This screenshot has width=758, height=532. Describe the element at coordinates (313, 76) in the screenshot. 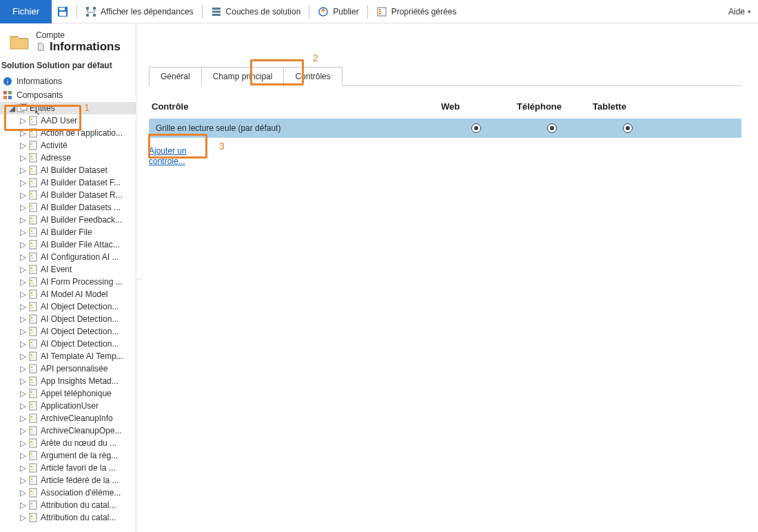

I see `tab-controls: Contrôles` at that location.